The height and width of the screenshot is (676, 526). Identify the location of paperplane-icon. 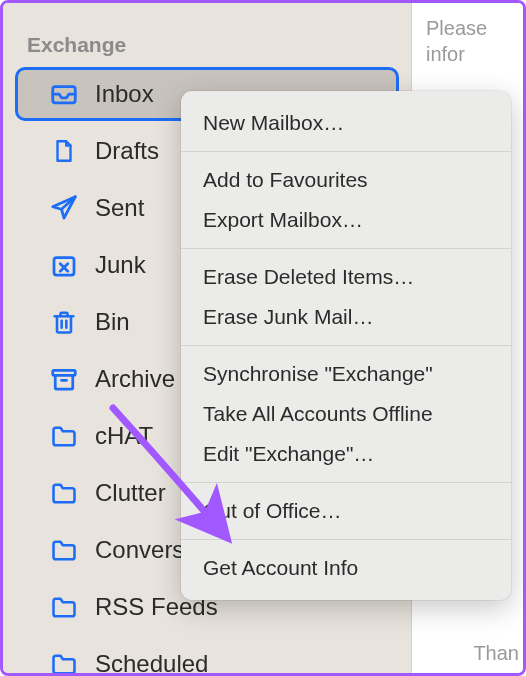
(64, 208).